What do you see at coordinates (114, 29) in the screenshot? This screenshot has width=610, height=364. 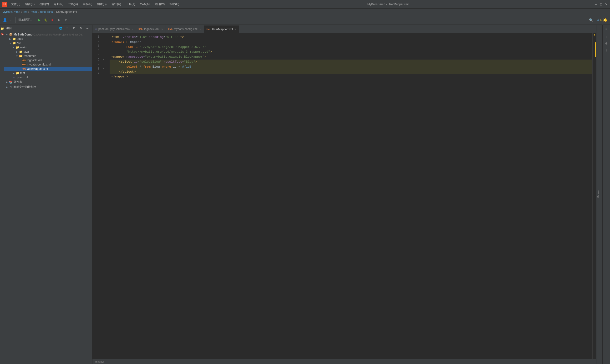 I see `tab-pom-xml: m pom.xml (MyBatisDemo) ✕` at bounding box center [114, 29].